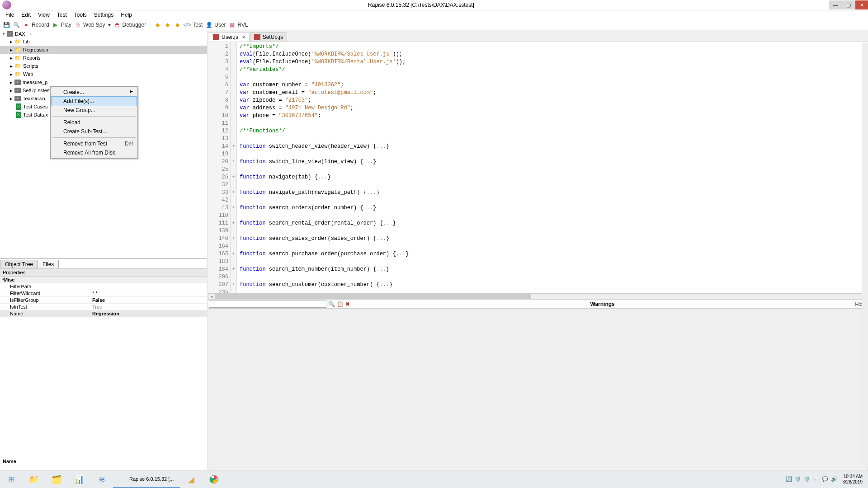  What do you see at coordinates (234, 167) in the screenshot?
I see `fold-column: ++++++++++` at bounding box center [234, 167].